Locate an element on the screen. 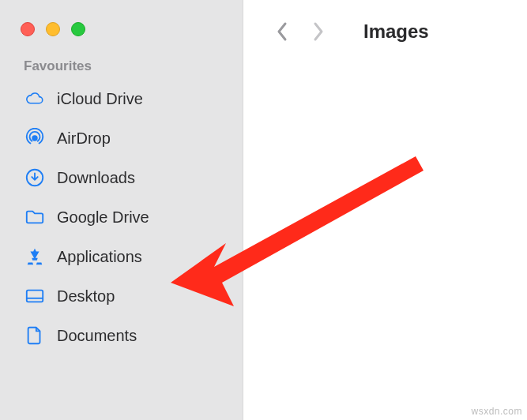 Image resolution: width=527 pixels, height=420 pixels. page-title: Images is located at coordinates (397, 32).